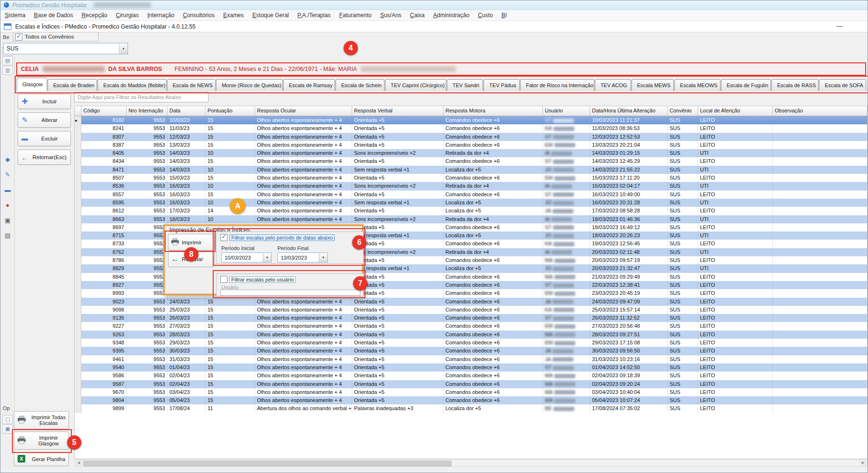 This screenshot has height=473, width=868. I want to click on table-row-8557: 8557955316/03/2315Olhos abertos espontan…, so click(471, 194).